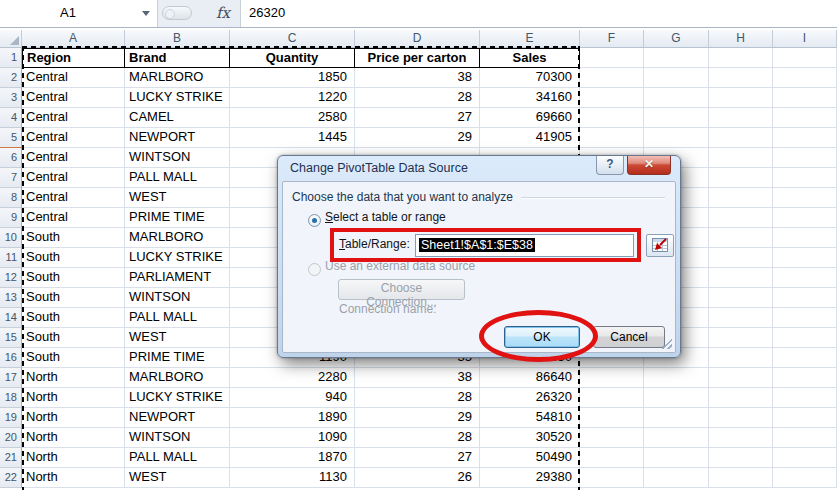  I want to click on choose-connection-button: Choose Connection..., so click(402, 290).